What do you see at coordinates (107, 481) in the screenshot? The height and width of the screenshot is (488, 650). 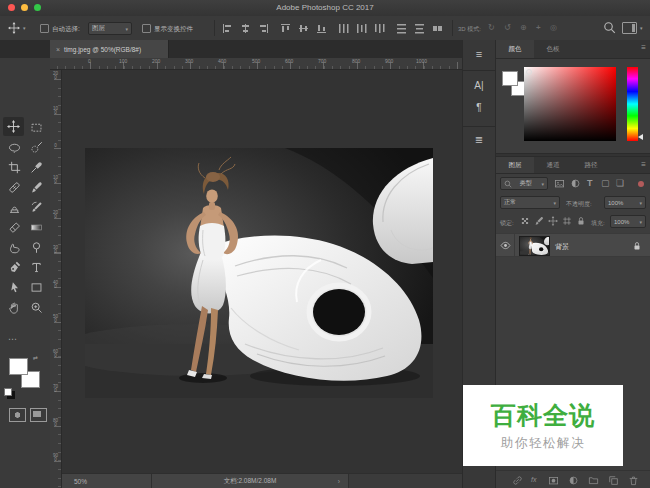 I see `zoom-level-field: 50%` at bounding box center [107, 481].